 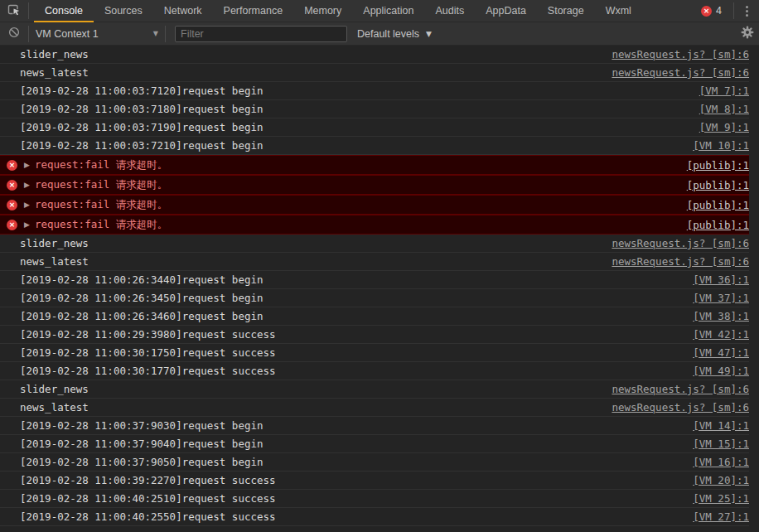 What do you see at coordinates (566, 12) in the screenshot?
I see `tab-storage: Storage` at bounding box center [566, 12].